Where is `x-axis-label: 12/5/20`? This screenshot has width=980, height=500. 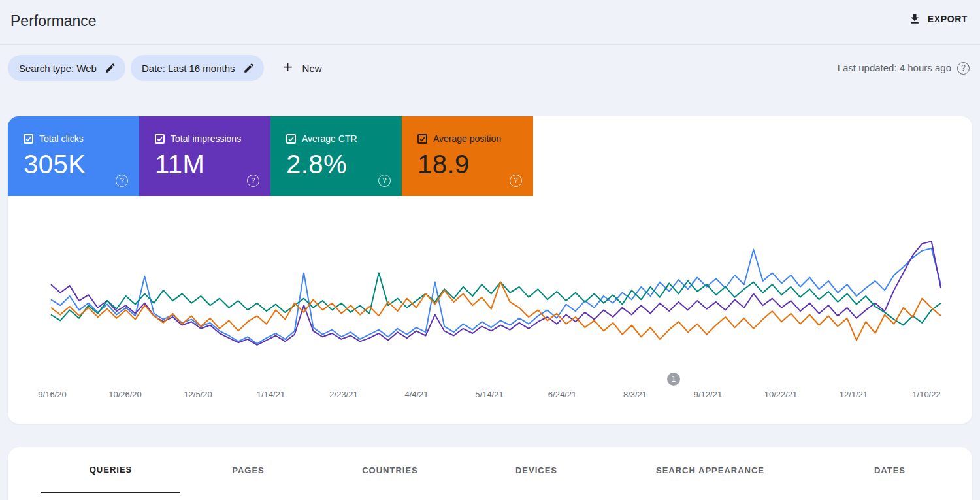
x-axis-label: 12/5/20 is located at coordinates (197, 395).